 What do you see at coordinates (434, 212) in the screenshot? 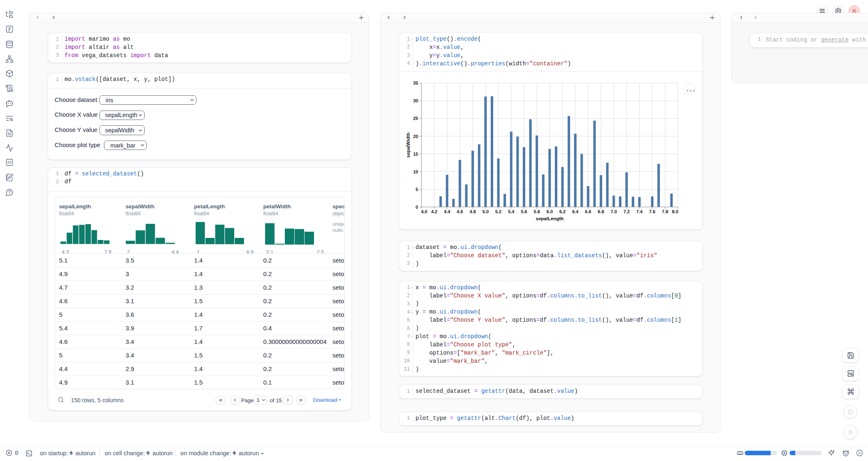
I see `svg-text: 4.2` at bounding box center [434, 212].